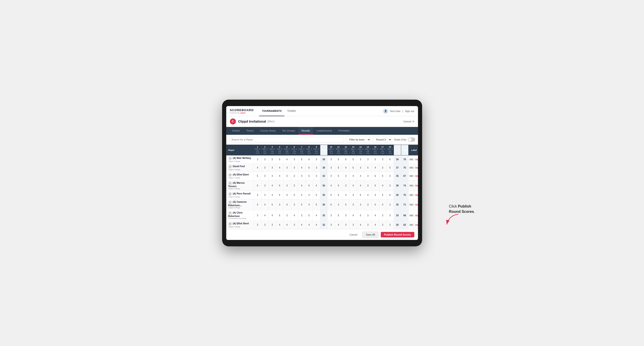 This screenshot has height=346, width=644. I want to click on hole-9-score: 5, so click(316, 205).